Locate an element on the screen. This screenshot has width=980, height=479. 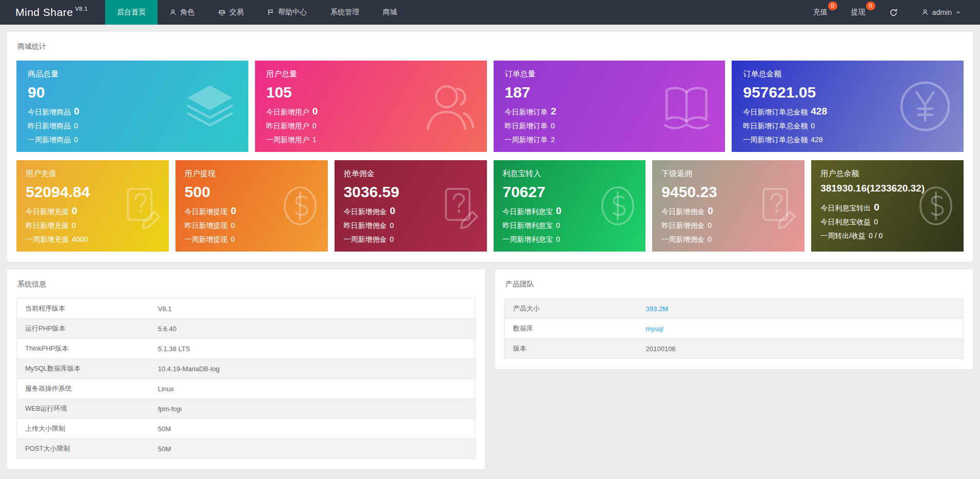
stat-card-grab-commission: 抢单佣金 3036.59 今日新增佣金0 昨日新增佣金0 一周新增佣金0 is located at coordinates (410, 206).